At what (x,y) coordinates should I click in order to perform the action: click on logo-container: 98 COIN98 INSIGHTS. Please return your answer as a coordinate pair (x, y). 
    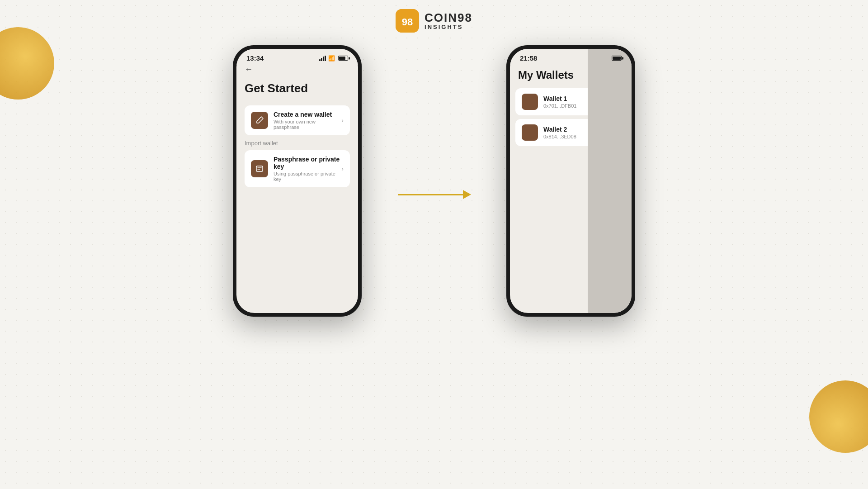
    Looking at the image, I should click on (434, 21).